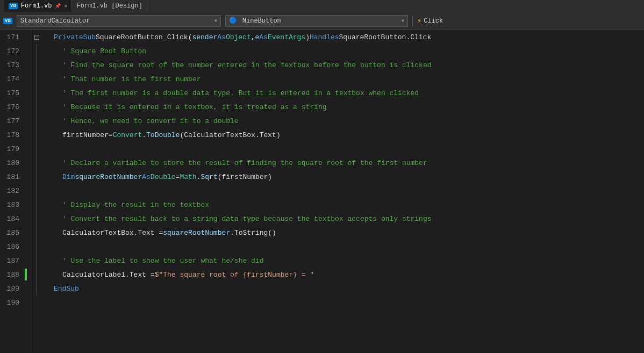 This screenshot has width=644, height=353. I want to click on line-number: 179, so click(12, 149).